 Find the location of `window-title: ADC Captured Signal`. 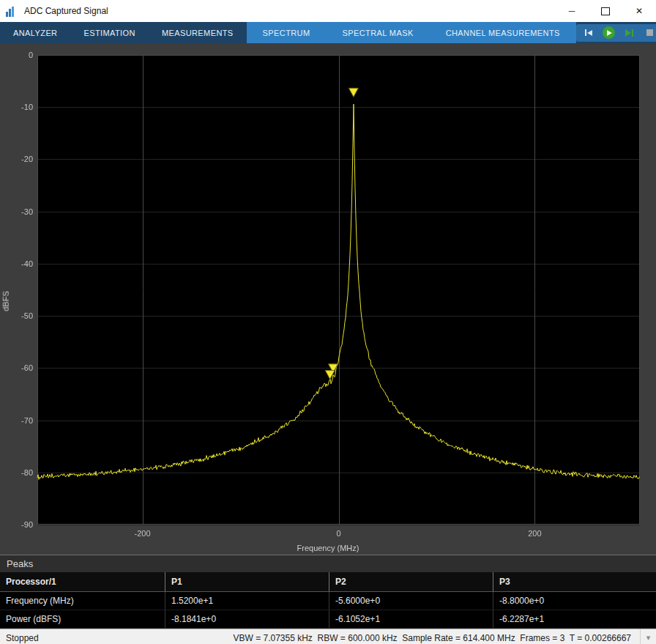

window-title: ADC Captured Signal is located at coordinates (66, 11).